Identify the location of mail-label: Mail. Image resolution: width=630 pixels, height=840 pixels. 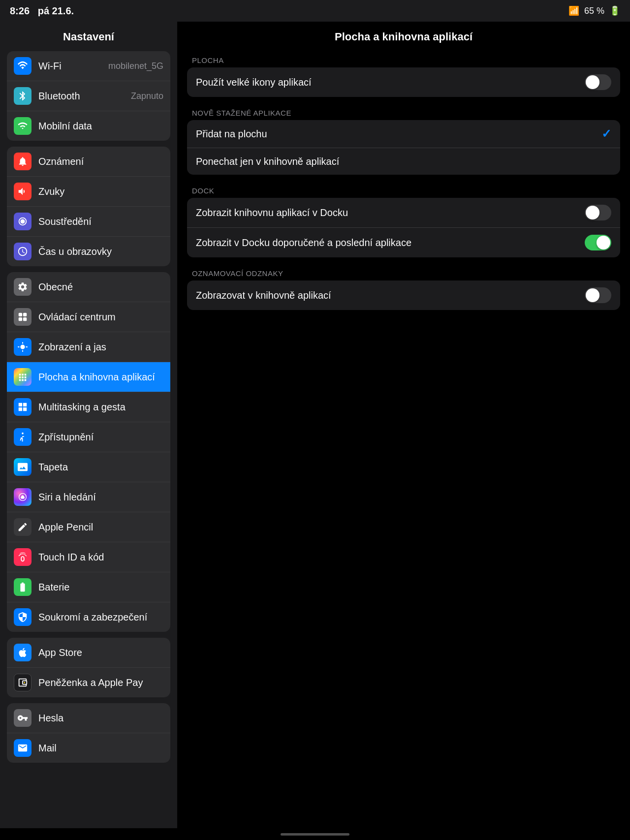
(101, 748).